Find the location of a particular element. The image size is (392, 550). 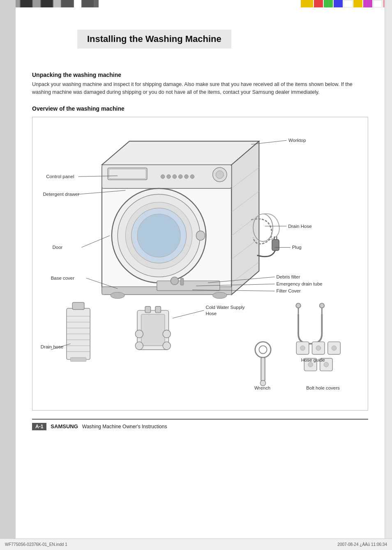

footer-brand: SAMSUNG is located at coordinates (64, 426).